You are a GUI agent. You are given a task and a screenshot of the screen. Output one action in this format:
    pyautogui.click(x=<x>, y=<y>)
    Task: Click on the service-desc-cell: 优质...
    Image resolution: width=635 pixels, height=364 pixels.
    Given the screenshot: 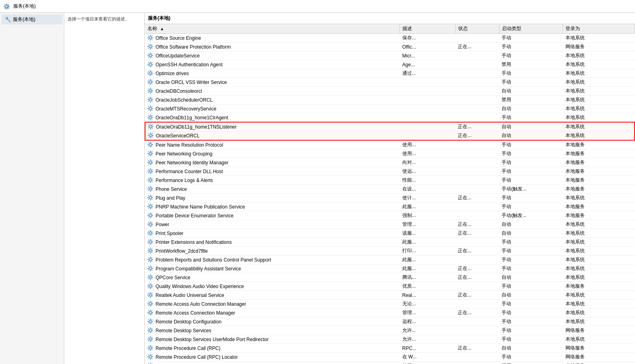 What is the action you would take?
    pyautogui.click(x=428, y=286)
    